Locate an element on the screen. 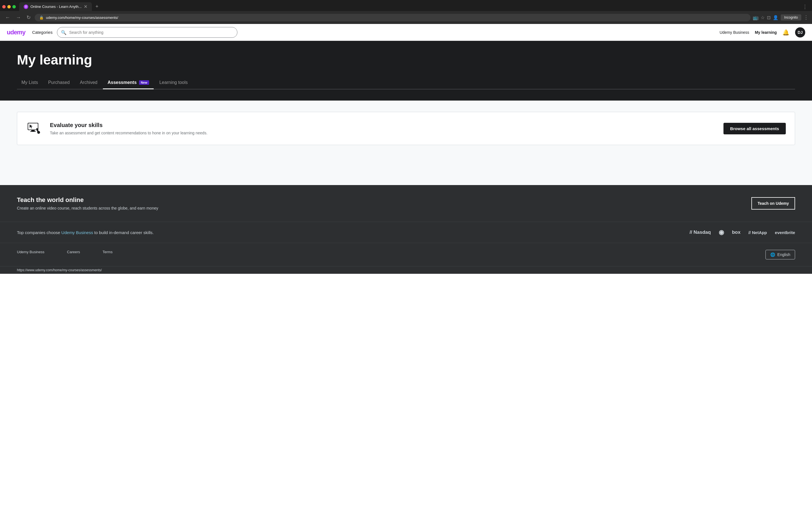 The image size is (812, 507). assessment-icon is located at coordinates (35, 128).